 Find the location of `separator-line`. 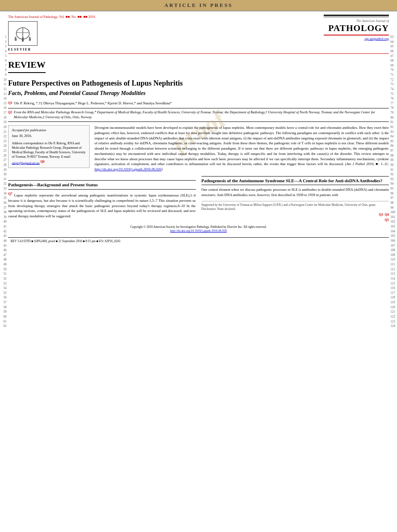

separator-line is located at coordinates (356, 35).